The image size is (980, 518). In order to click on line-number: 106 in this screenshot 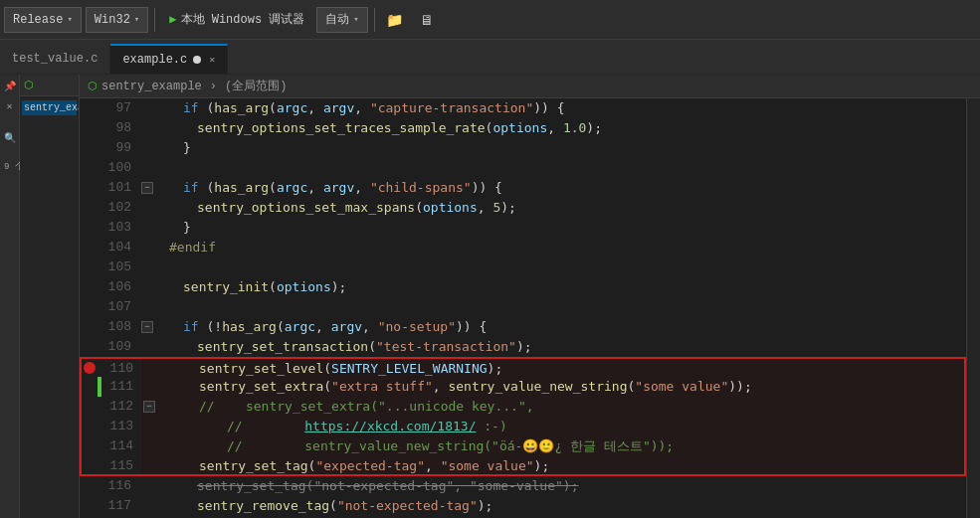, I will do `click(119, 287)`.